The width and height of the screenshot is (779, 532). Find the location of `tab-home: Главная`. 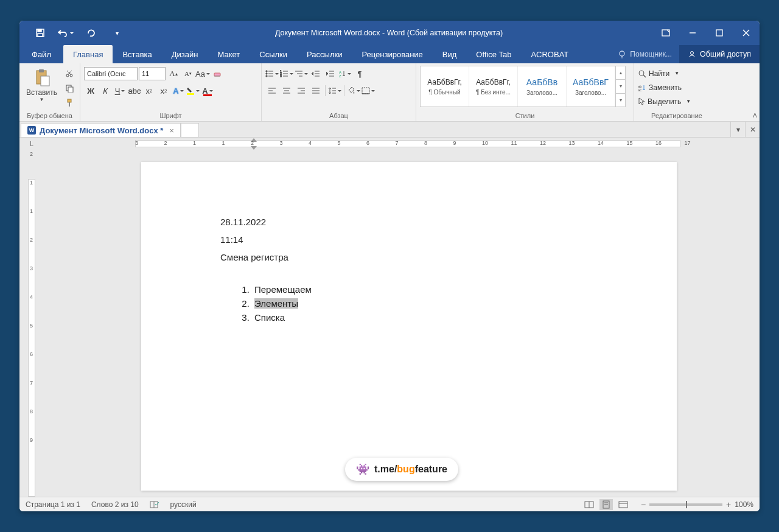

tab-home: Главная is located at coordinates (88, 54).